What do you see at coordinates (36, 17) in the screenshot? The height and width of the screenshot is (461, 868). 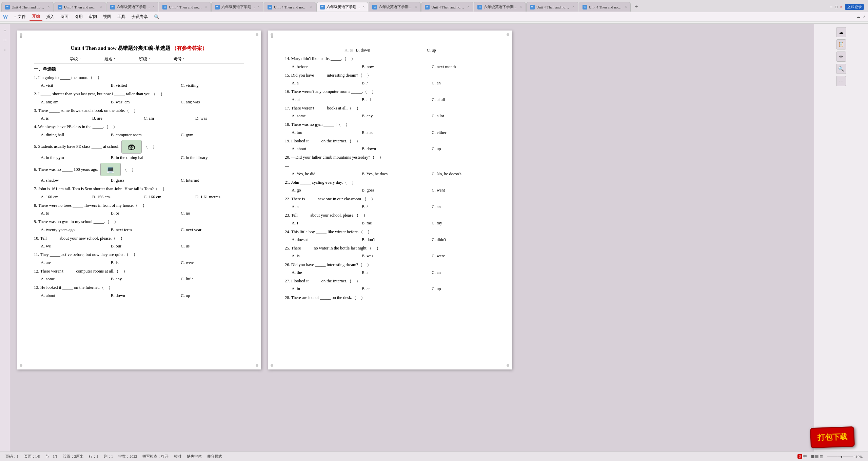 I see `menu-start: 开始` at bounding box center [36, 17].